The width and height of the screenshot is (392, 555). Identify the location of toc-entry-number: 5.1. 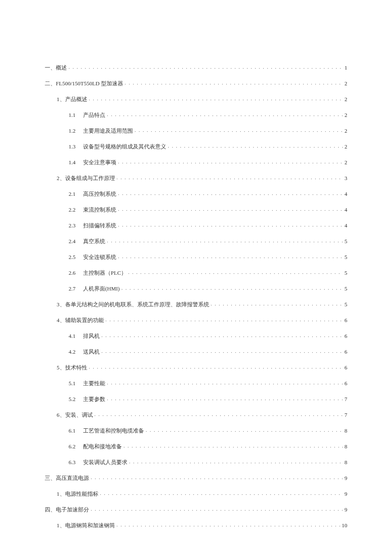
(76, 384).